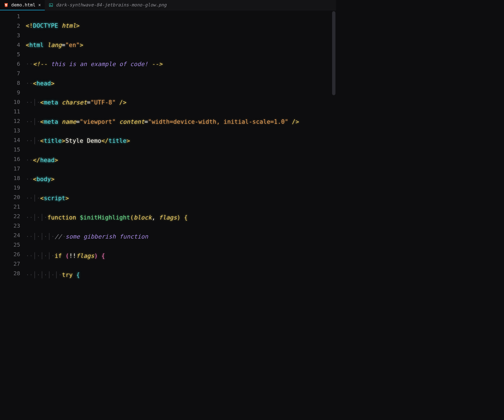 The image size is (504, 420). I want to click on line-number: 12, so click(10, 121).